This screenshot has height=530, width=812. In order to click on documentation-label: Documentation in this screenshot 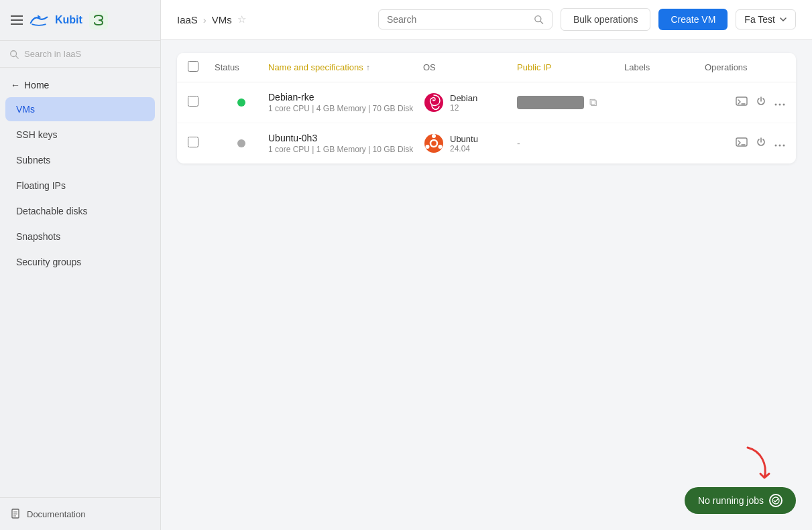, I will do `click(56, 515)`.